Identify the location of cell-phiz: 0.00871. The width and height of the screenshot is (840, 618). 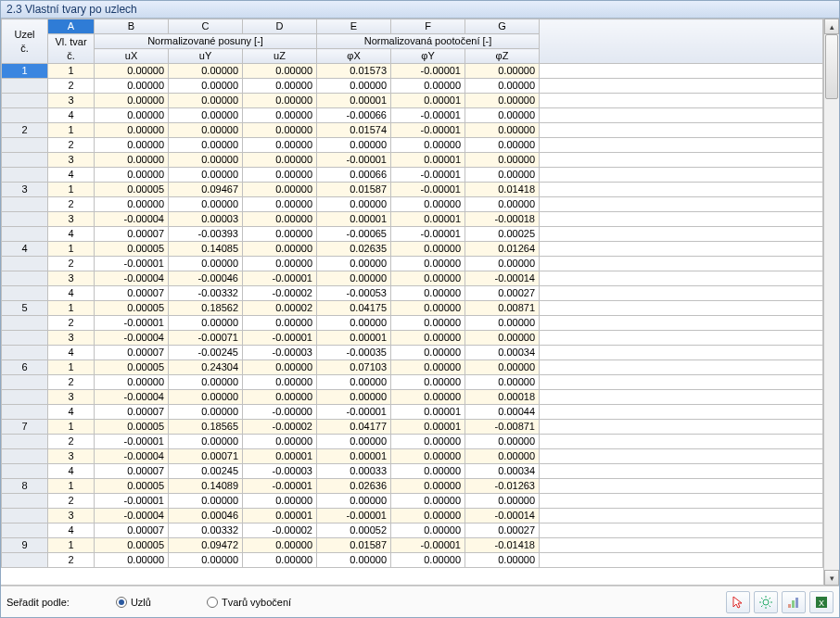
(503, 309).